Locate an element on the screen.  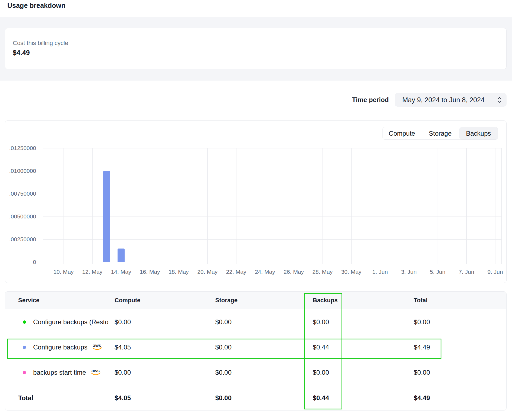
total-cell-backups: $0.44 is located at coordinates (363, 398).